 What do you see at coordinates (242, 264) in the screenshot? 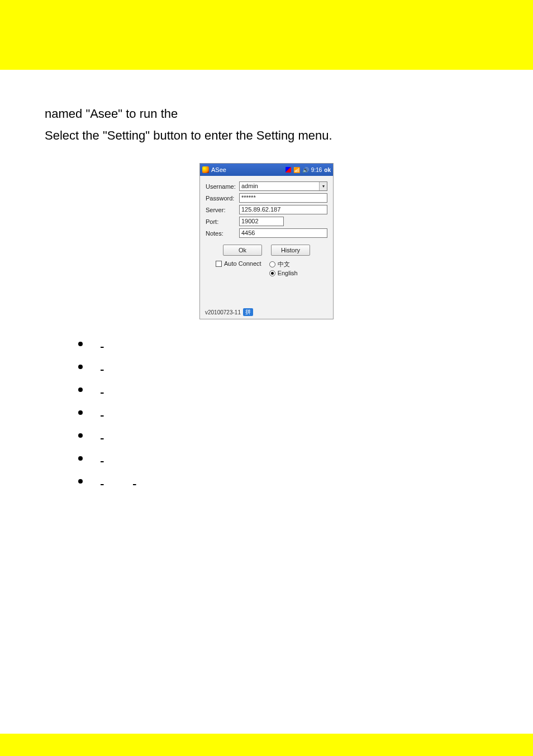
I see `auto-connect-label: Auto Connect` at bounding box center [242, 264].